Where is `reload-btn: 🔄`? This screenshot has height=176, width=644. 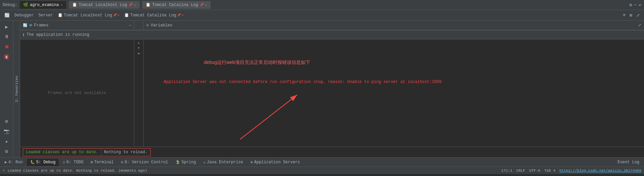
reload-btn: 🔄 is located at coordinates (7, 15).